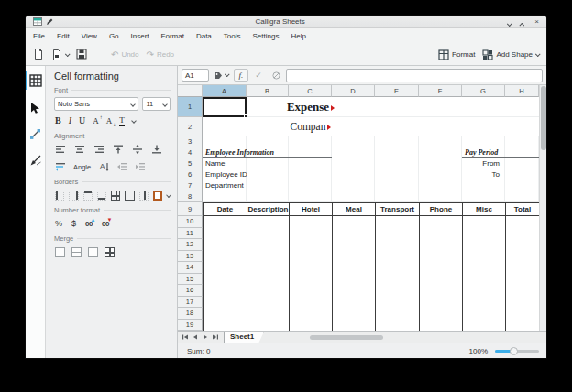  What do you see at coordinates (522, 107) in the screenshot?
I see `cell-H1` at bounding box center [522, 107].